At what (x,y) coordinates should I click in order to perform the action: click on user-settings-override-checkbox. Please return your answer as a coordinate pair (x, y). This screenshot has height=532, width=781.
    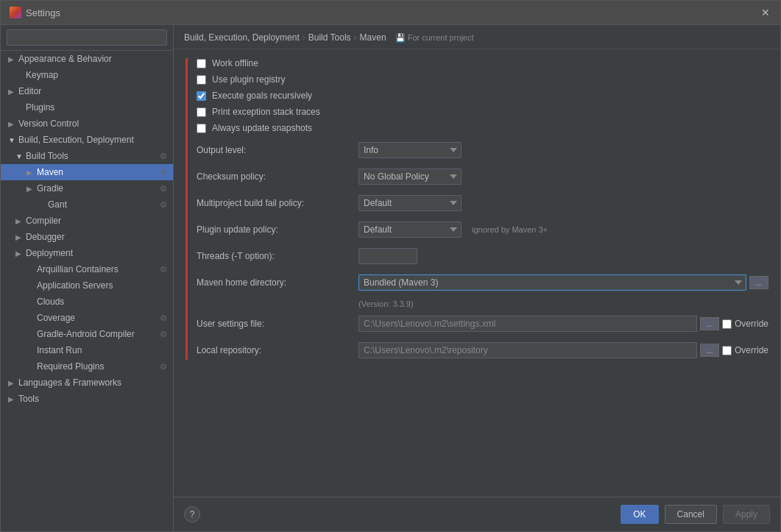
    Looking at the image, I should click on (727, 324).